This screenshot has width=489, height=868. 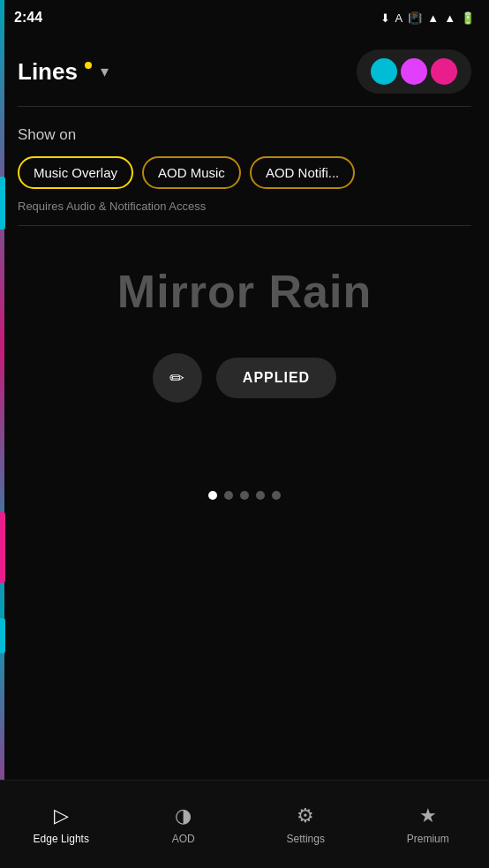 I want to click on edit-button: ✏, so click(x=177, y=378).